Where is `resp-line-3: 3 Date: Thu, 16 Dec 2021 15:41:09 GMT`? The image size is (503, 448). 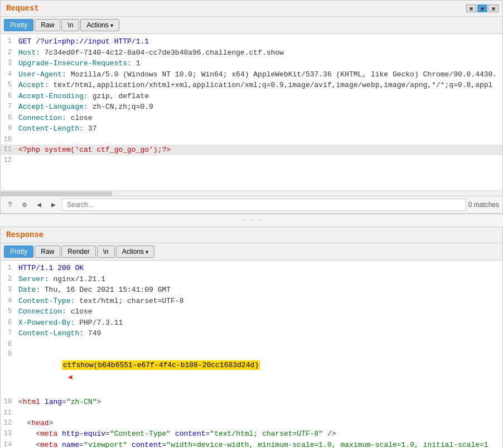 resp-line-3: 3 Date: Thu, 16 Dec 2021 15:41:09 GMT is located at coordinates (252, 290).